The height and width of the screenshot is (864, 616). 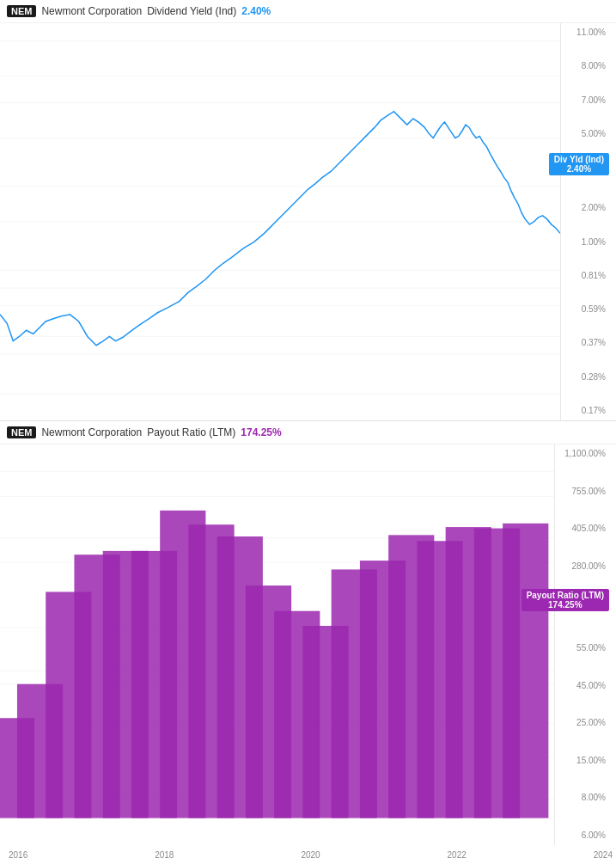 I want to click on x-label-2024: 2024, so click(x=603, y=855).